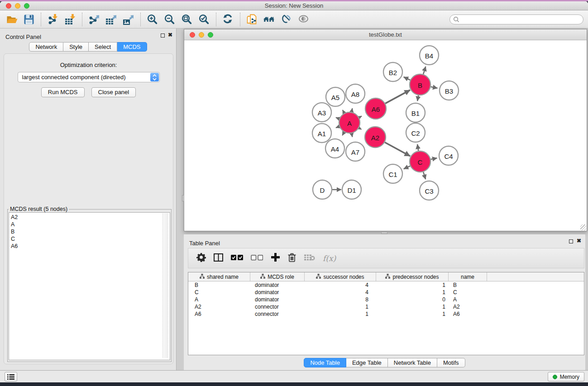  I want to click on graph-edge-A-A7, so click(352, 135).